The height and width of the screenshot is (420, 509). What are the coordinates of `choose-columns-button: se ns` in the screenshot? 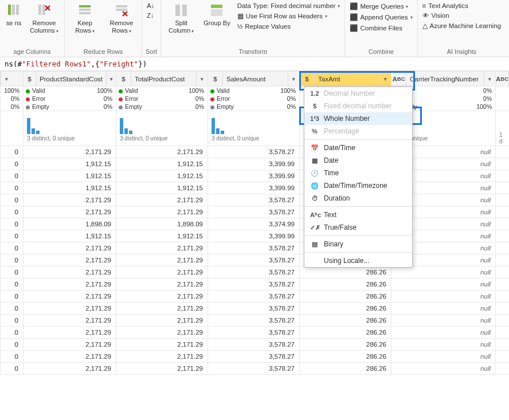 It's located at (14, 15).